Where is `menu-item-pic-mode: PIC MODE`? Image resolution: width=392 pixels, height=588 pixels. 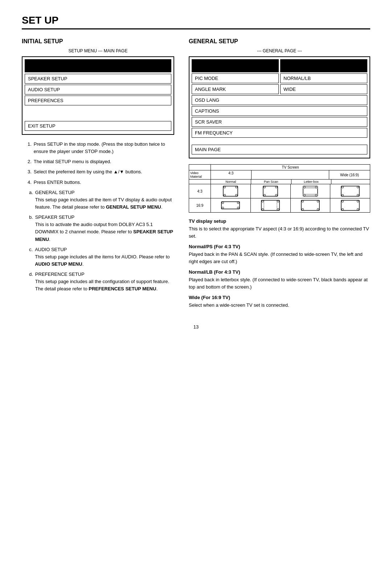 menu-item-pic-mode: PIC MODE is located at coordinates (235, 78).